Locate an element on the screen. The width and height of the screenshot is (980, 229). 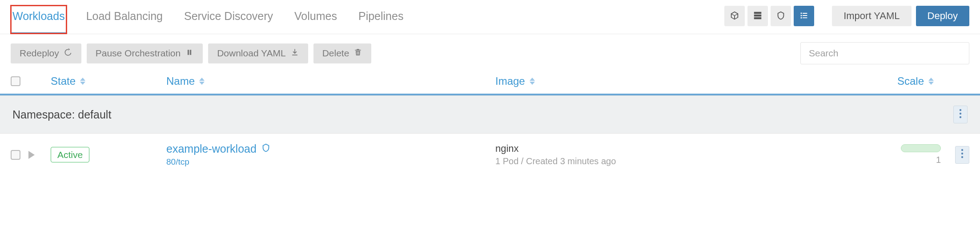
workload-name-link: example-workload is located at coordinates (331, 149).